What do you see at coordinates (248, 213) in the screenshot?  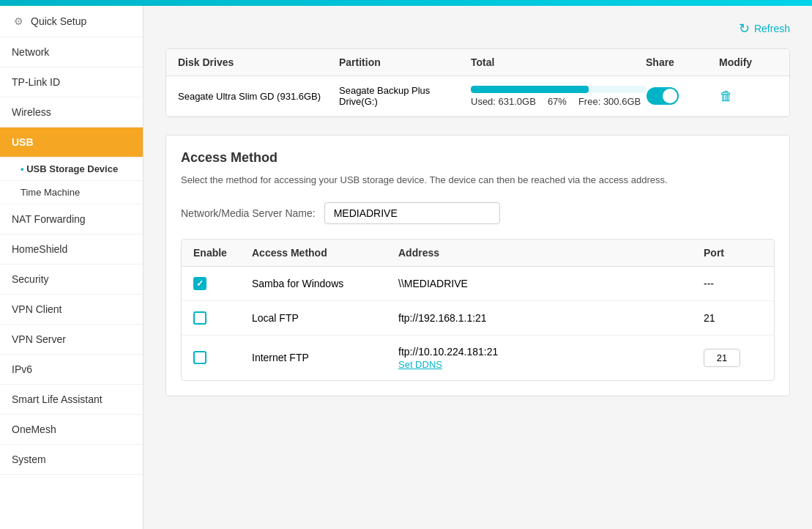 I see `field-label: Network/Media Server Name:` at bounding box center [248, 213].